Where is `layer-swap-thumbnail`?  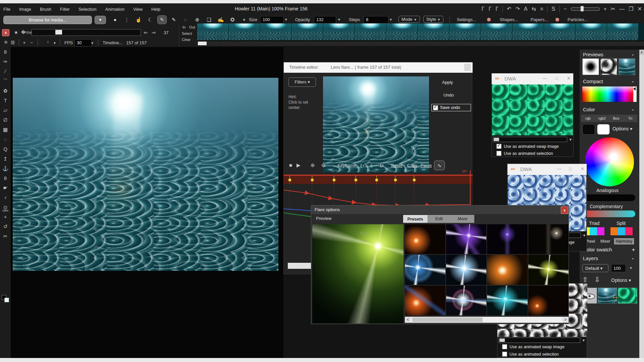
layer-swap-thumbnail is located at coordinates (628, 296).